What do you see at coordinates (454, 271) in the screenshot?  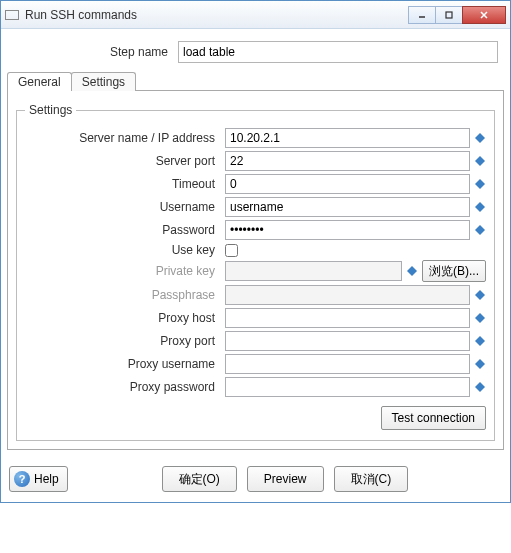 I see `browse-button: 浏览(B)...` at bounding box center [454, 271].